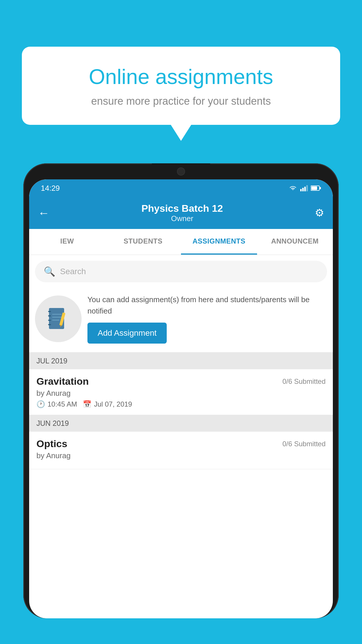 The image size is (362, 644). What do you see at coordinates (293, 188) in the screenshot?
I see `wifi-icon` at bounding box center [293, 188].